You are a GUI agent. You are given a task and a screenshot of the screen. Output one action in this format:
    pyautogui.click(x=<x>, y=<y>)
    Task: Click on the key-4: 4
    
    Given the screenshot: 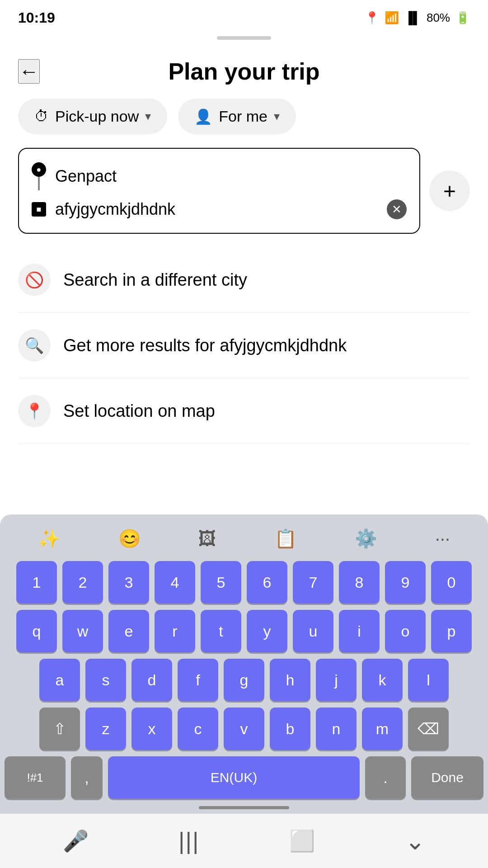 What is the action you would take?
    pyautogui.click(x=175, y=582)
    